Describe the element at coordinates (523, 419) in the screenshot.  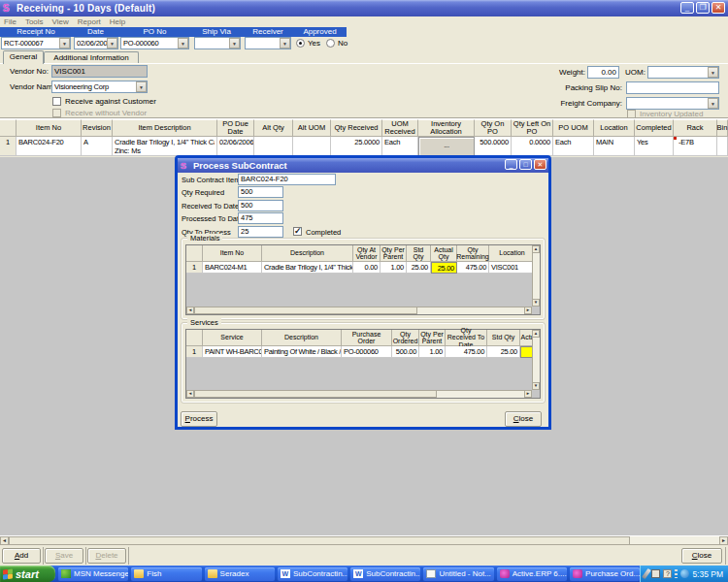
I see `dialog-close-button: Close` at that location.